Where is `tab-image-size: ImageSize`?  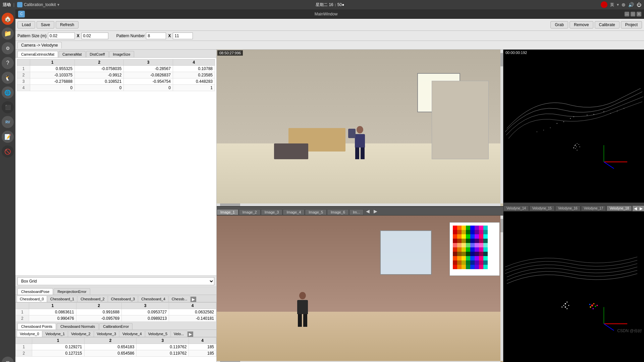 tab-image-size: ImageSize is located at coordinates (122, 54).